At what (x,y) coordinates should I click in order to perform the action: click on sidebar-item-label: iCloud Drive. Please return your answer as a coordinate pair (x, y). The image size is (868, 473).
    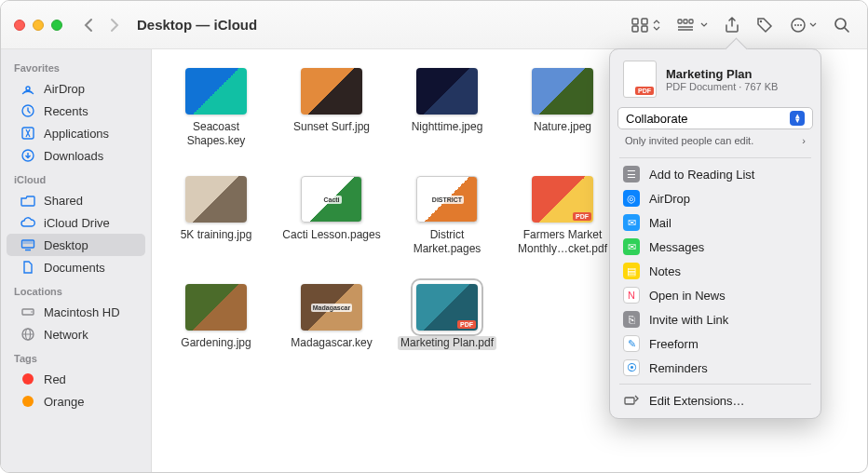
    Looking at the image, I should click on (76, 223).